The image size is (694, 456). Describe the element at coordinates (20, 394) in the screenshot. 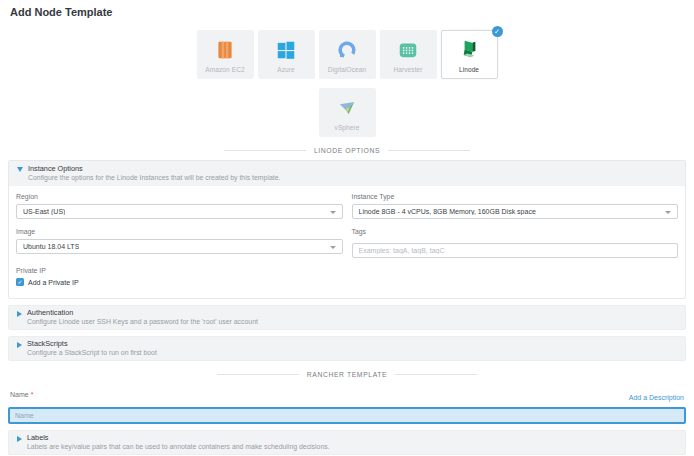

I see `name-label: Name` at that location.